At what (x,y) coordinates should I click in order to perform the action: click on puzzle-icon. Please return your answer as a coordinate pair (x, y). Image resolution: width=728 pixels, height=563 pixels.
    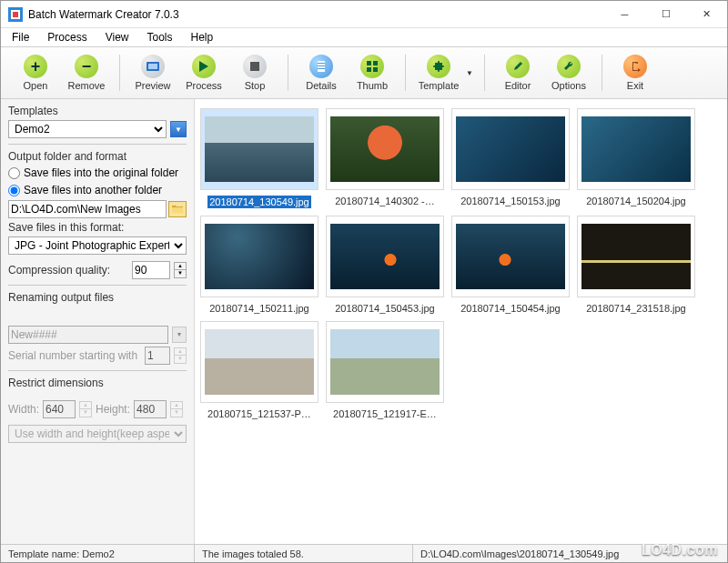
    Looking at the image, I should click on (439, 66).